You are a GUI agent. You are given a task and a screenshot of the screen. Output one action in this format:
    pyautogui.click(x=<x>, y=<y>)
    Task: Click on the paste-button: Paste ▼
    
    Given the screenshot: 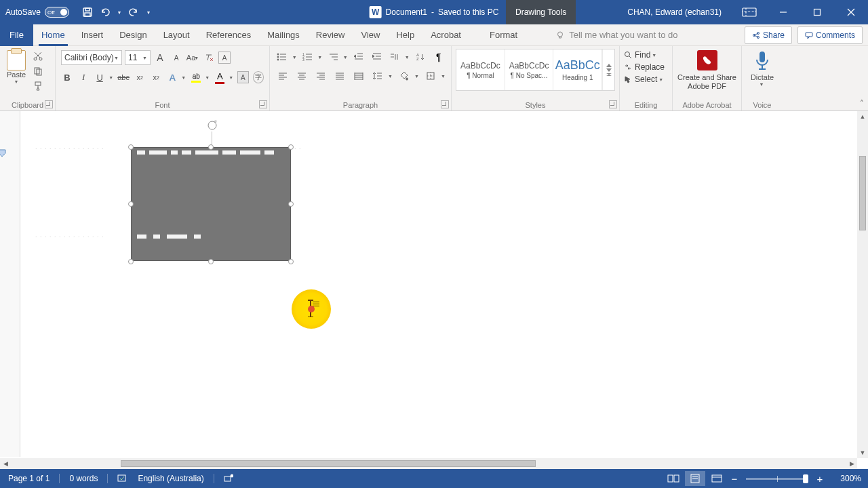 What is the action you would take?
    pyautogui.click(x=16, y=73)
    